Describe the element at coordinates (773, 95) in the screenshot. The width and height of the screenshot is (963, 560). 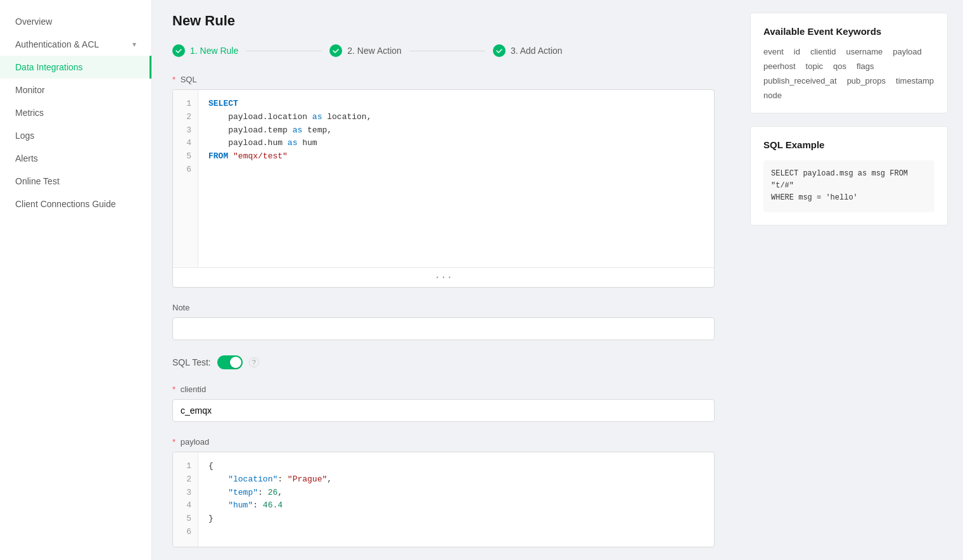
I see `keyword-node: node` at that location.